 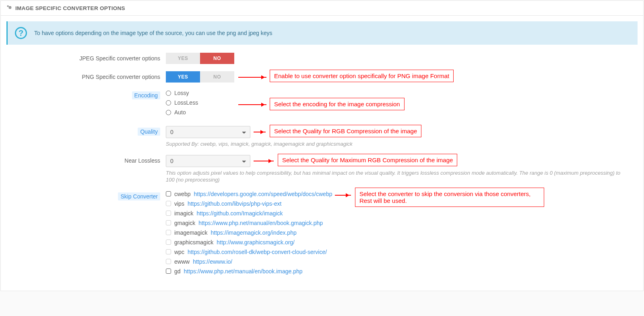 I want to click on near-lossless-row: Near Lossless 0 This option adjusts pixe…, so click(x=322, y=169).